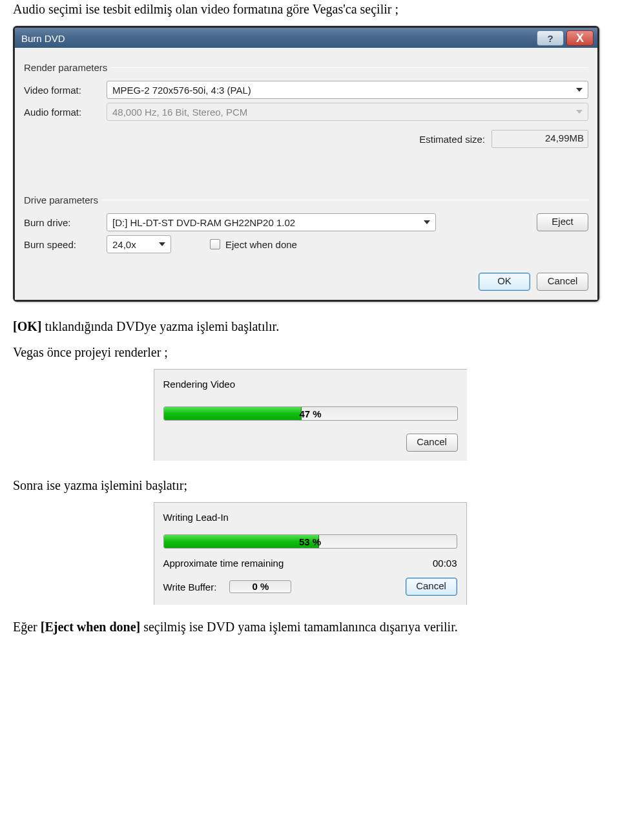  Describe the element at coordinates (65, 244) in the screenshot. I see `burn-speed-label: Burn speed:` at that location.